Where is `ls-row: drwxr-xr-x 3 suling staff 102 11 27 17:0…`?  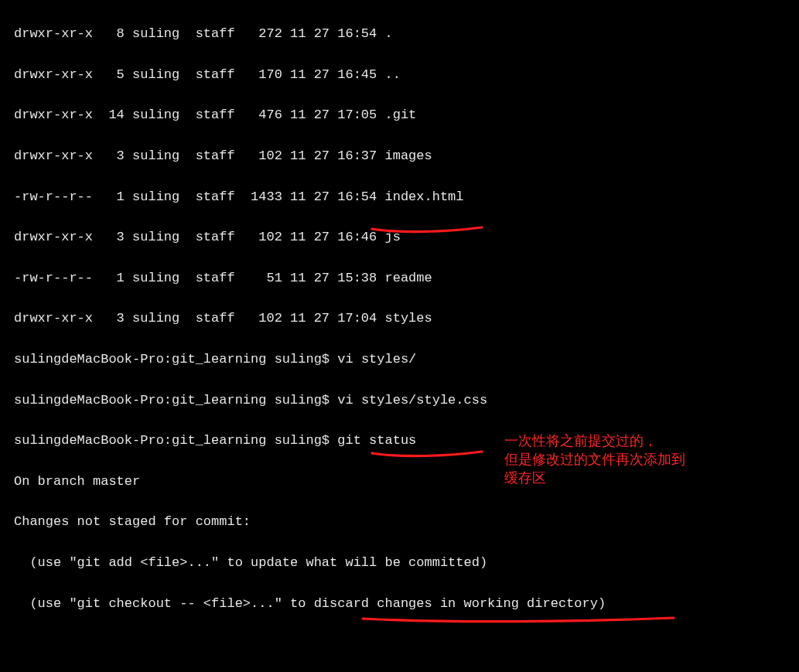 ls-row: drwxr-xr-x 3 suling staff 102 11 27 17:0… is located at coordinates (407, 319).